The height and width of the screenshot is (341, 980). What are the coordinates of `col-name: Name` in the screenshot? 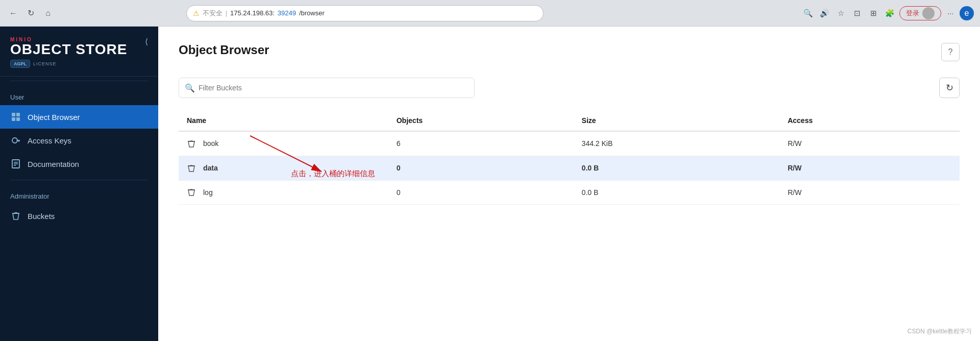 It's located at (284, 120).